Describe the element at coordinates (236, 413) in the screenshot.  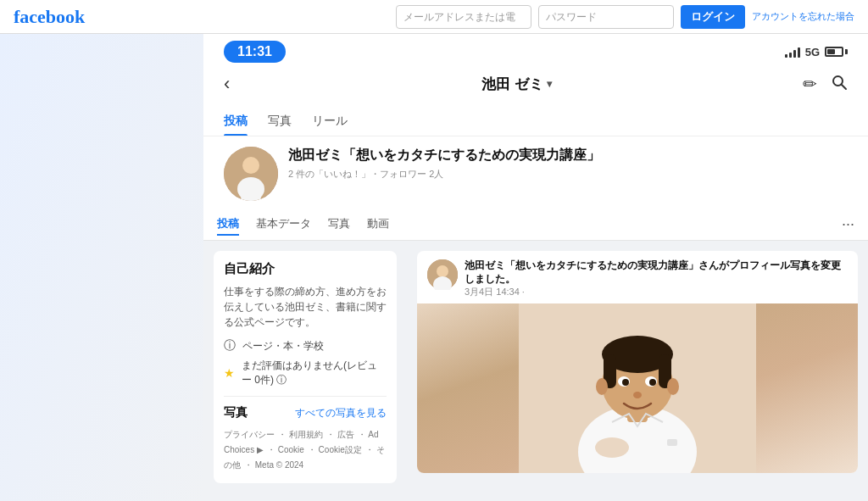
I see `photos-section-title: 写真` at that location.